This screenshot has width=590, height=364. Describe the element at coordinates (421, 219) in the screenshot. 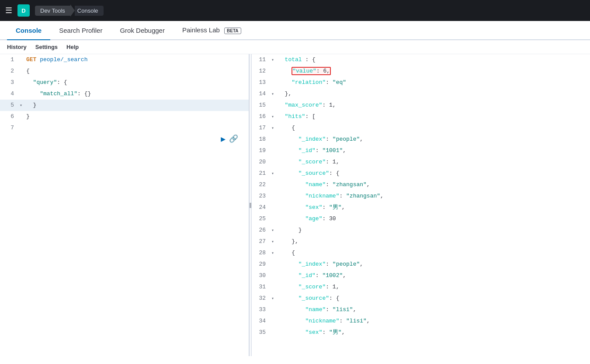

I see `output-line-25: 25 "age": 30` at that location.